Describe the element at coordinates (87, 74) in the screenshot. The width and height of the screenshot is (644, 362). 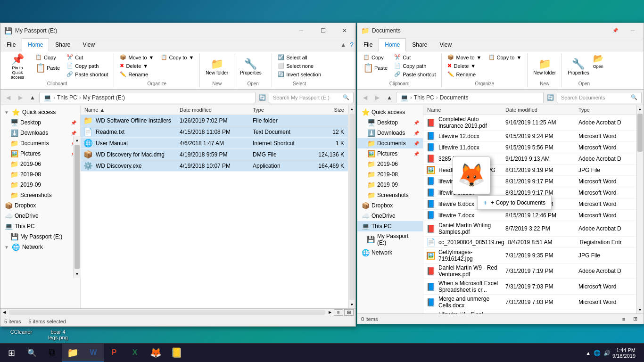
I see `paste-shortcut-button-1: 🔗 Paste shortcut` at that location.